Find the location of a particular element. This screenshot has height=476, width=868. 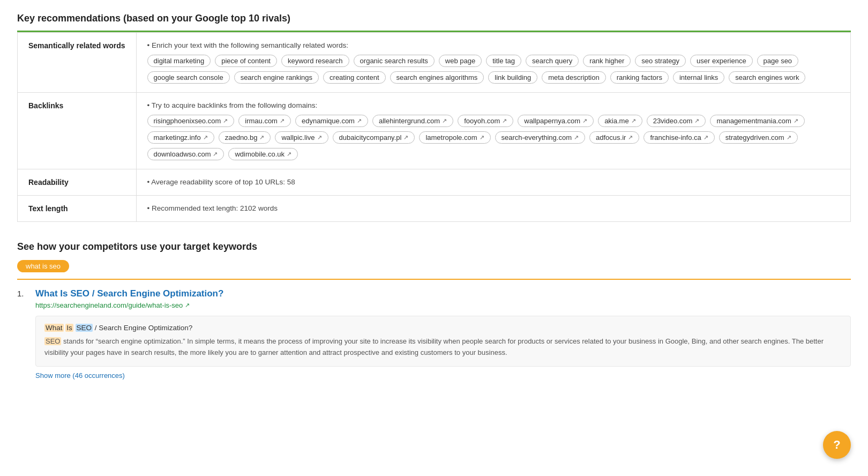

tag-item: search engines algorithms is located at coordinates (437, 77).